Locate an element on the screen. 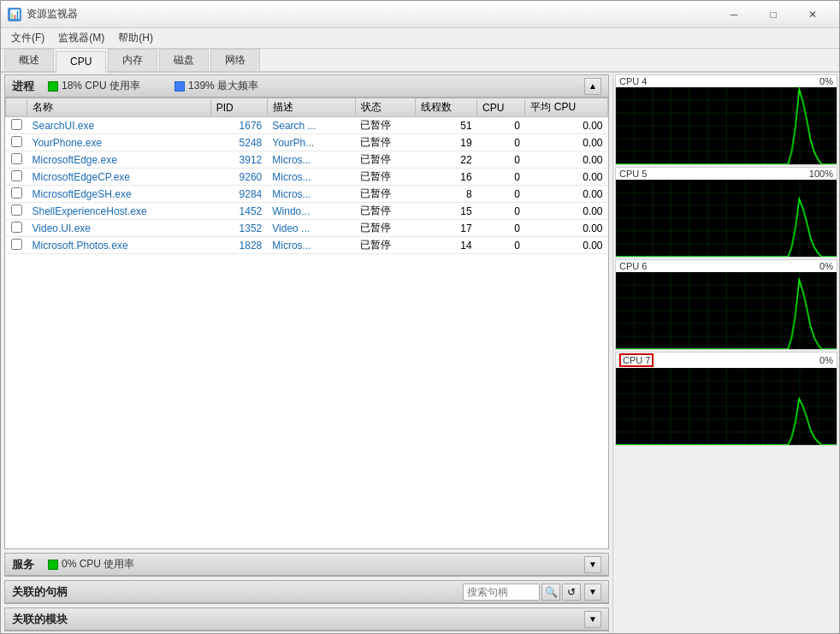 This screenshot has height=634, width=840. row-name: MicrosoftEdgeCP.exe is located at coordinates (120, 177).